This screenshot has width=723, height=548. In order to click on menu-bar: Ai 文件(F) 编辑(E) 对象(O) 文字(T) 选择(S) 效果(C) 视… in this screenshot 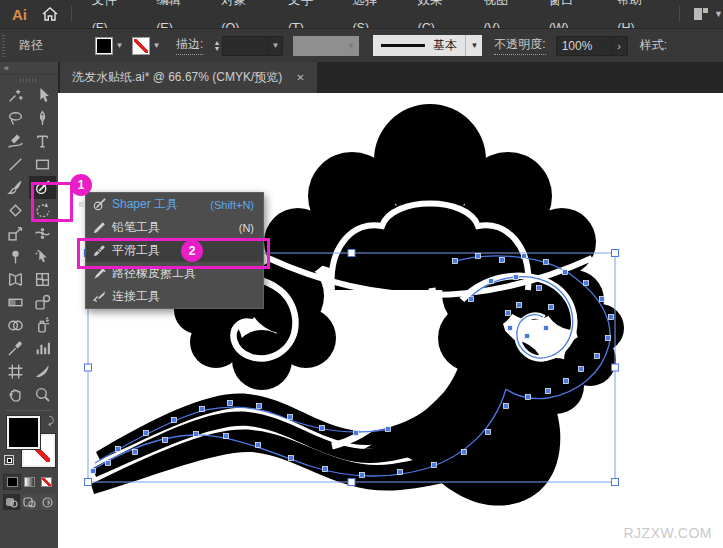, I will do `click(362, 14)`.